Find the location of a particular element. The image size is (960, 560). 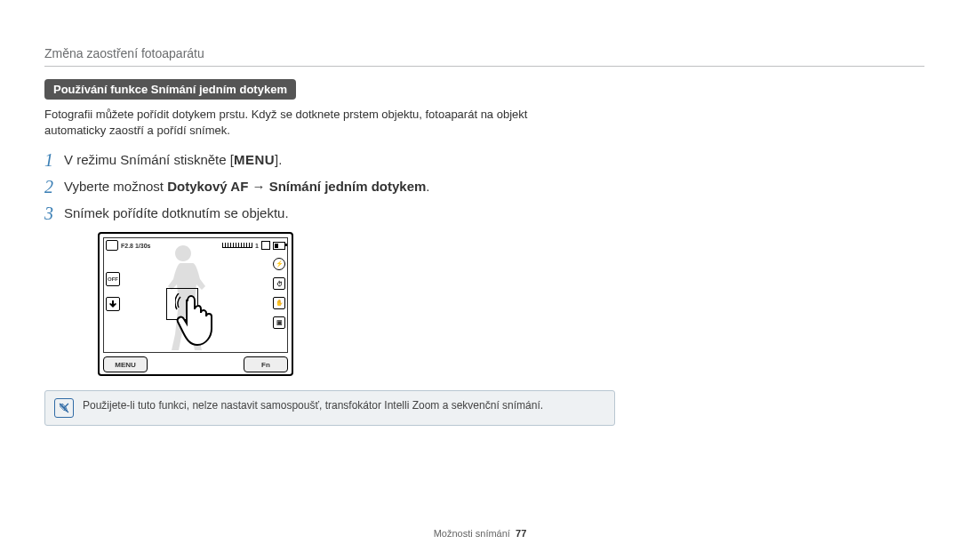

step-number: 3 is located at coordinates (54, 213).